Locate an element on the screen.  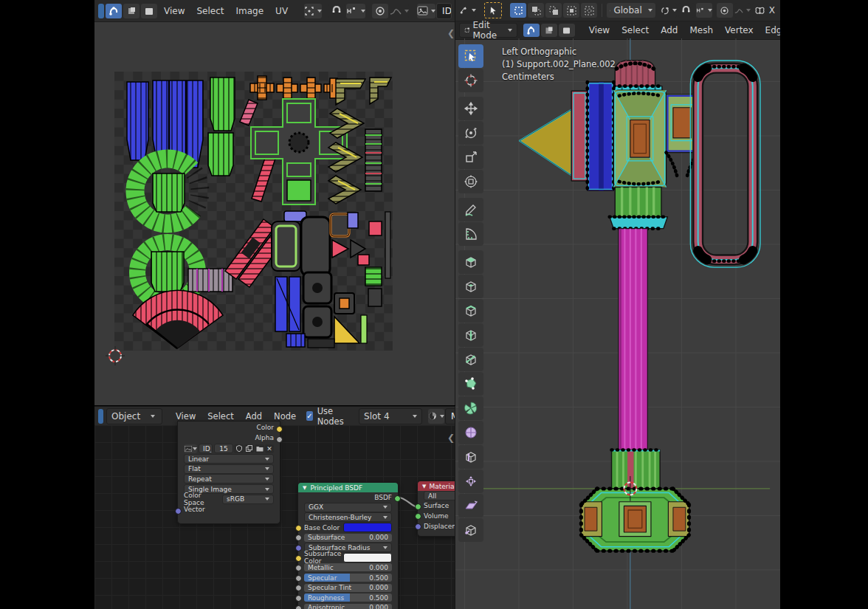
uv-island-cluster-bottom-right is located at coordinates (331, 279).